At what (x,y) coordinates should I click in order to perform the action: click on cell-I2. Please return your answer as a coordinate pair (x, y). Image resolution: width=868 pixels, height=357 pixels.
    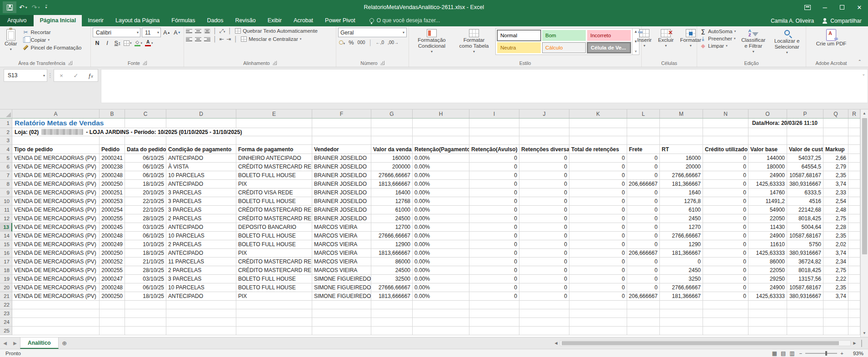
    Looking at the image, I should click on (494, 132).